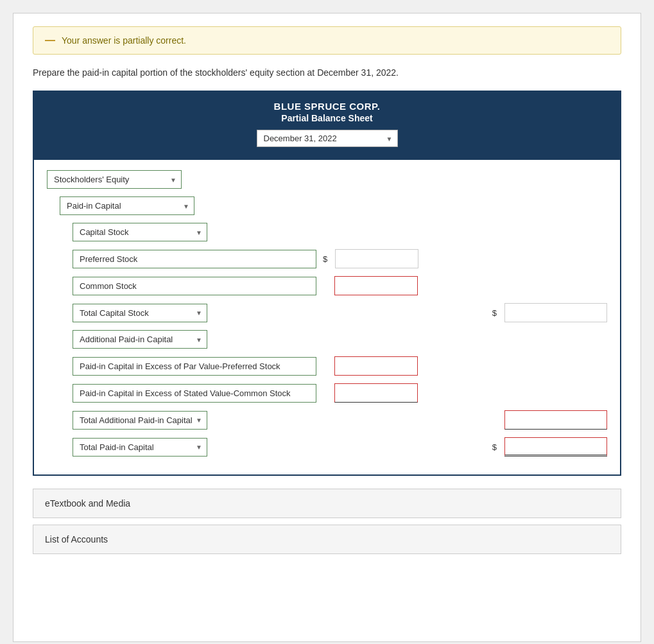  What do you see at coordinates (140, 420) in the screenshot?
I see `total-additional-paid-in-capital-wrapper: Total Additional Paid-in Capital` at bounding box center [140, 420].